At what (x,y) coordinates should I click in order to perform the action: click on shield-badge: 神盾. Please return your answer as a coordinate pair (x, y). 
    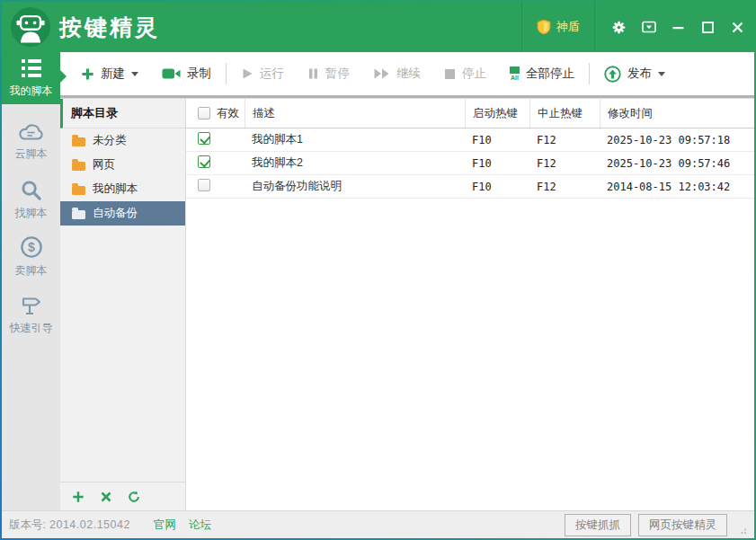
    Looking at the image, I should click on (558, 27).